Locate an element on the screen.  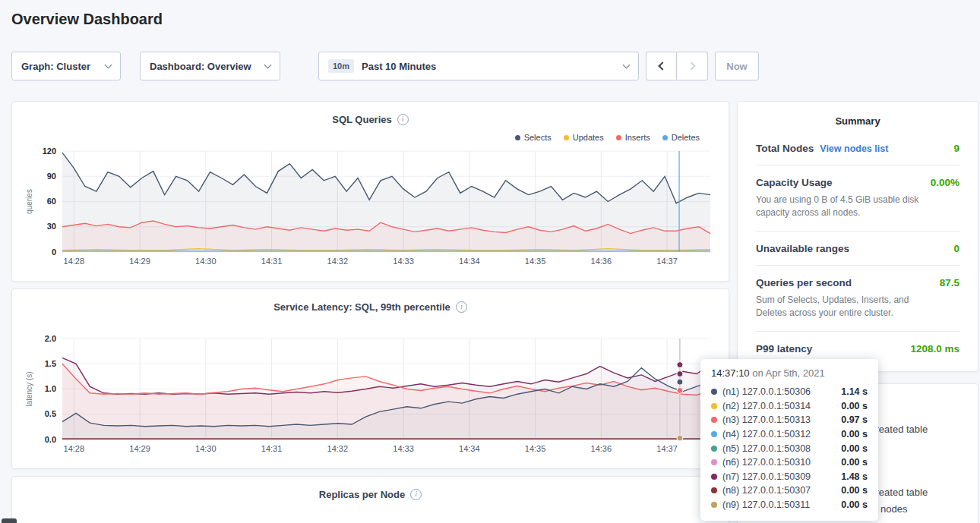
svg-text: 14:34 is located at coordinates (469, 449).